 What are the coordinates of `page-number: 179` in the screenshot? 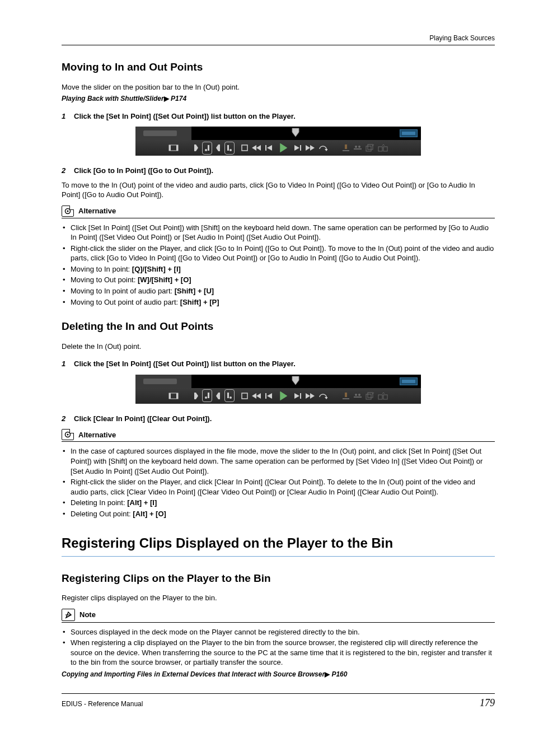 It's located at (487, 703).